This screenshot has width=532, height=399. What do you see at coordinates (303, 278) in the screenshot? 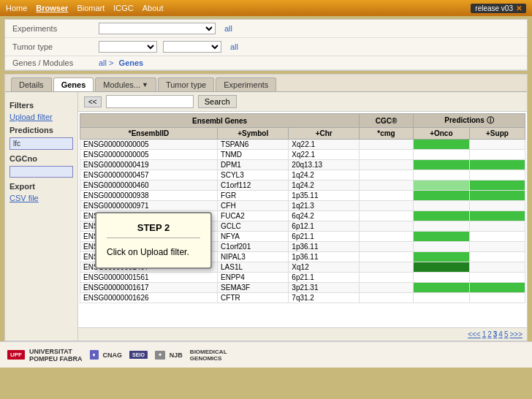
I see `table-row: ENSG00000001561ENPP46p21.1` at bounding box center [303, 278].